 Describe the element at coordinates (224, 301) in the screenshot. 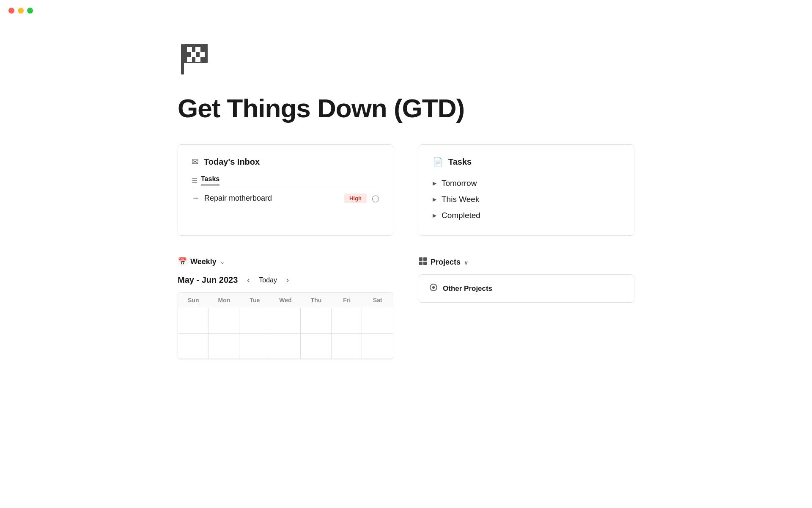

I see `cal-header-mon: Mon` at that location.